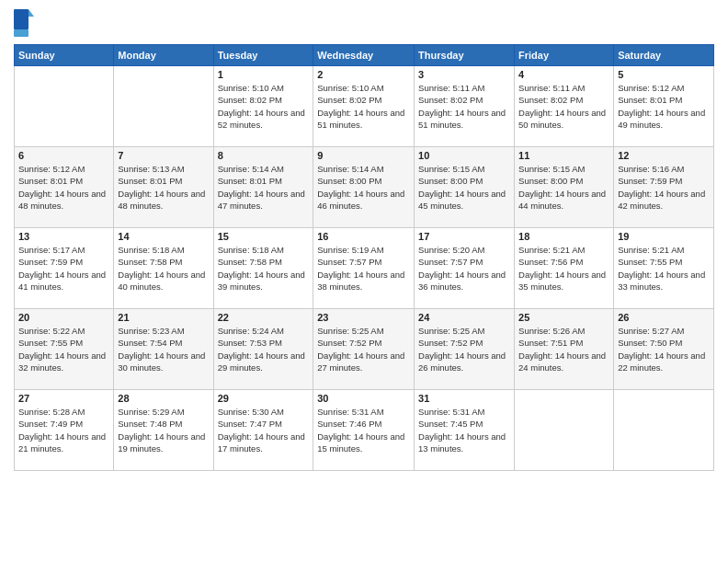 This screenshot has height=563, width=728. I want to click on calendar-cell: 15Sunrise: 5:18 AMSunset: 7:58 PMDayligh…, so click(263, 269).